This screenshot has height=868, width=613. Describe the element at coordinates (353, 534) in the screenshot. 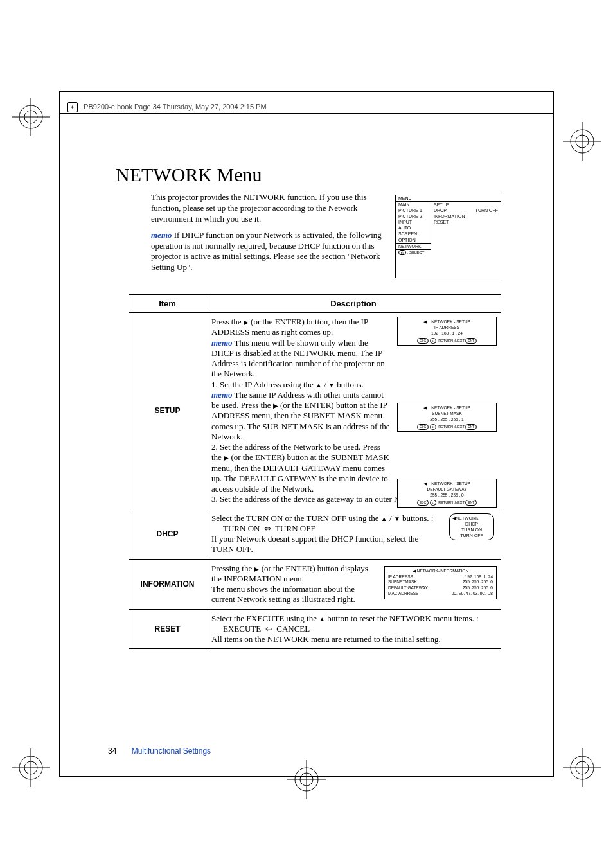

I see `desc-dhcp: ◀NETWORK DHCP TURN ON TURN OFF Select th…` at that location.